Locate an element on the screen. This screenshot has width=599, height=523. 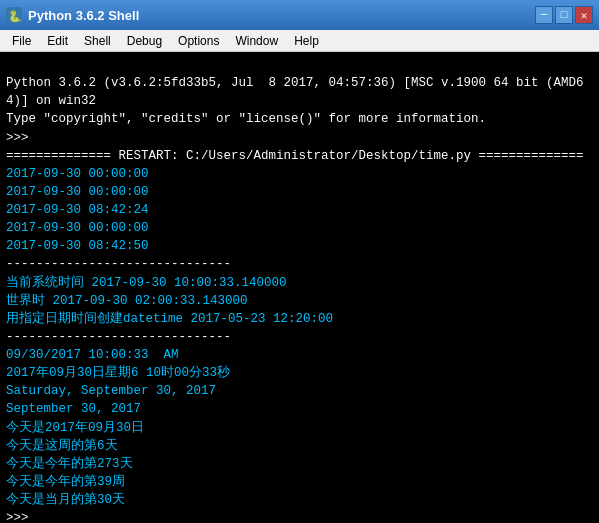
shell-line: Python 3.6.2 (v3.6.2:5fd33b5, Jul 8 2017… is located at coordinates (300, 92).